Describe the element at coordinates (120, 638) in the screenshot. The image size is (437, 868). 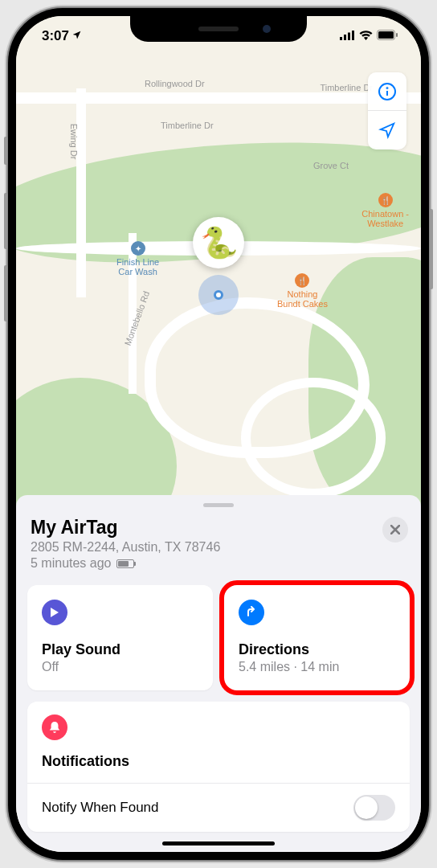
I see `play-sound-card: Play Sound Off` at that location.